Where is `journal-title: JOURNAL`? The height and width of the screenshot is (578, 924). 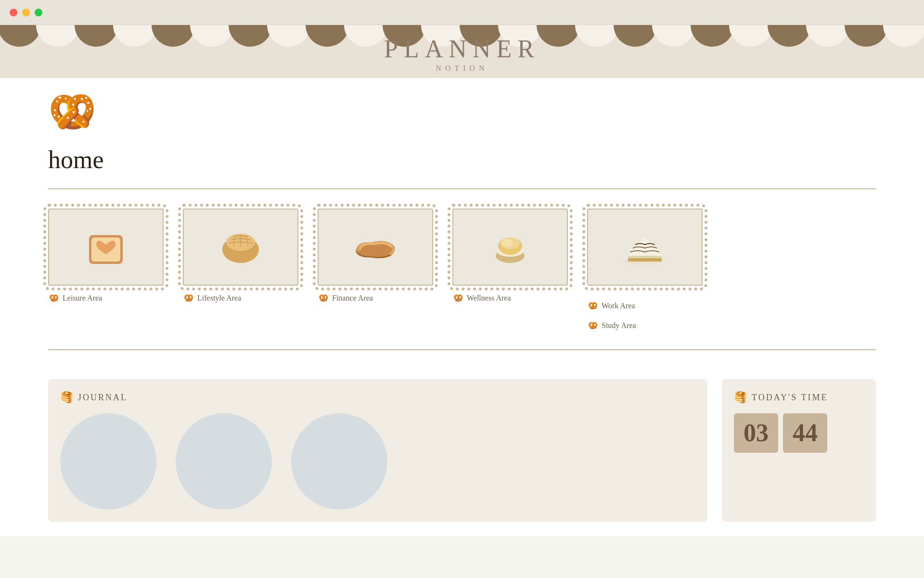 journal-title: JOURNAL is located at coordinates (103, 398).